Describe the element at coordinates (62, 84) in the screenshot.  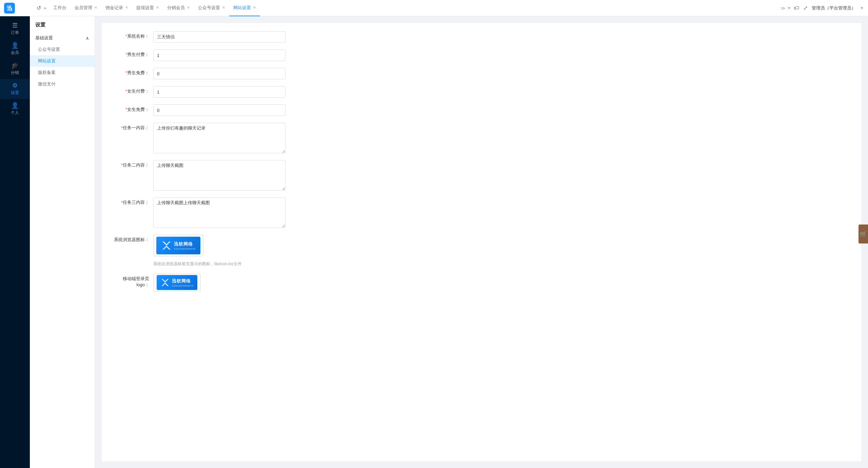
I see `menu-item-wechat-pay: 微信支付` at that location.